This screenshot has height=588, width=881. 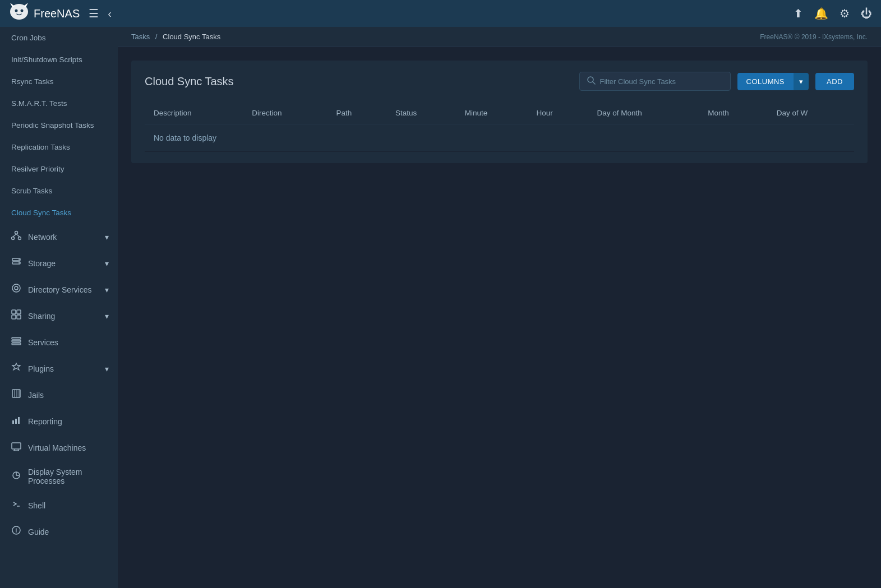 What do you see at coordinates (16, 316) in the screenshot?
I see `sharing-icon` at bounding box center [16, 316].